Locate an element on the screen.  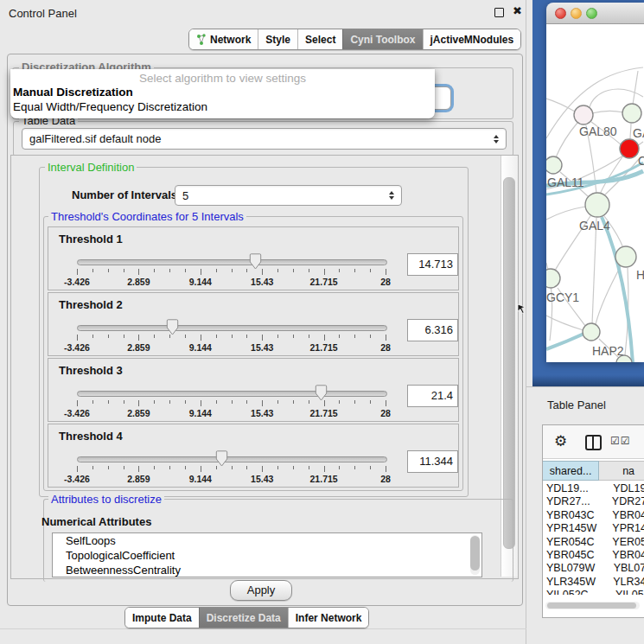
column-layout-icon is located at coordinates (593, 443).